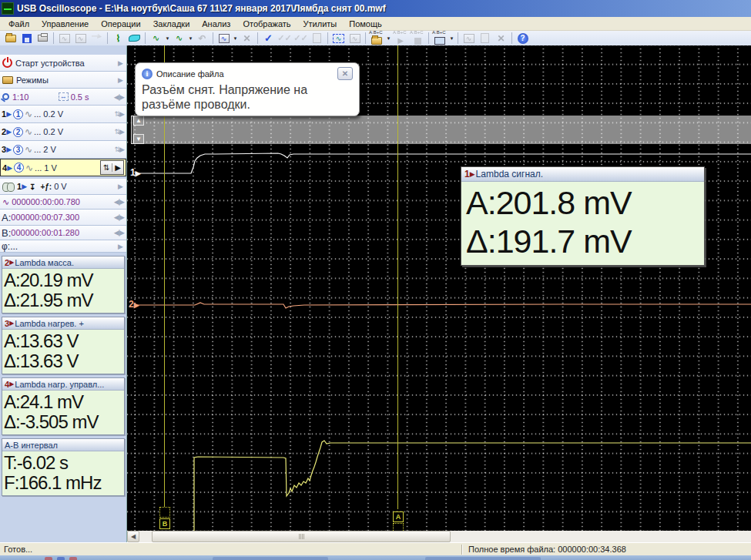 This screenshot has height=560, width=751. Describe the element at coordinates (18, 149) in the screenshot. I see `channel-input-icon: 3` at that location.